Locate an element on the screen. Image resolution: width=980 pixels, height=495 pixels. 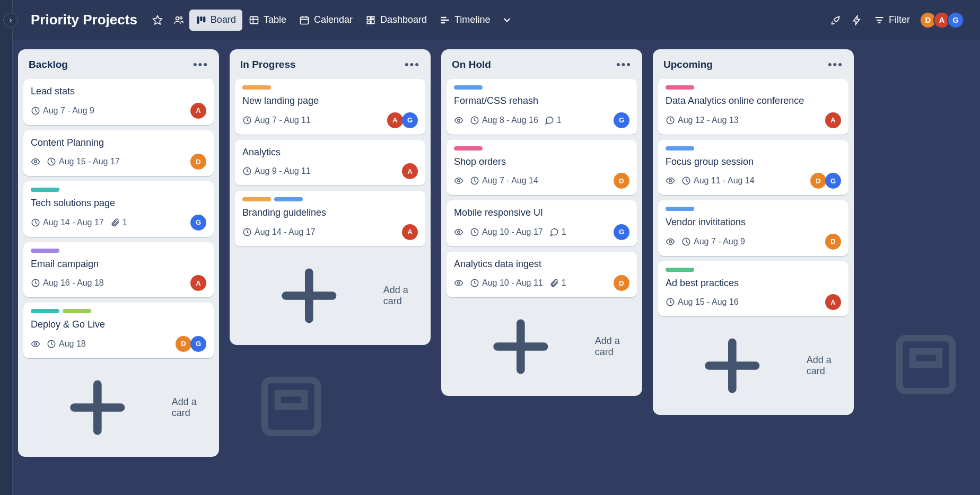
list: On Hold ••• Format/CSS rehashAug 8 - Aug… is located at coordinates (542, 223).